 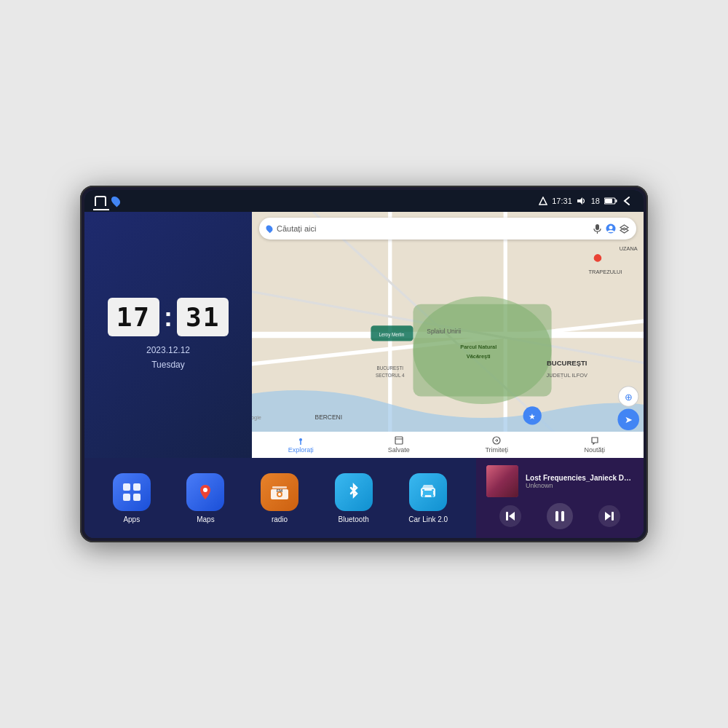 I want to click on clock-minute: 31, so click(x=202, y=317).